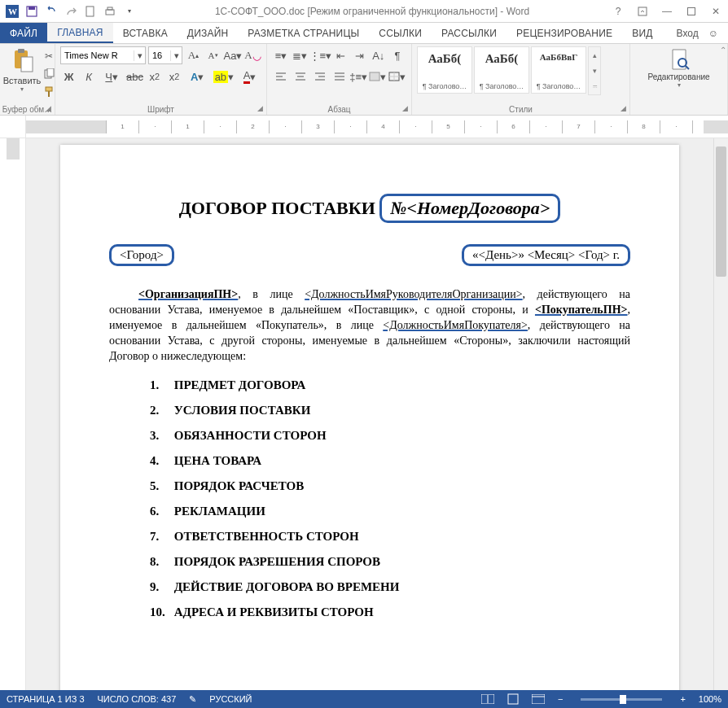 Image resolution: width=728 pixels, height=708 pixels. I want to click on increase-indent-button: ⇥, so click(360, 55).